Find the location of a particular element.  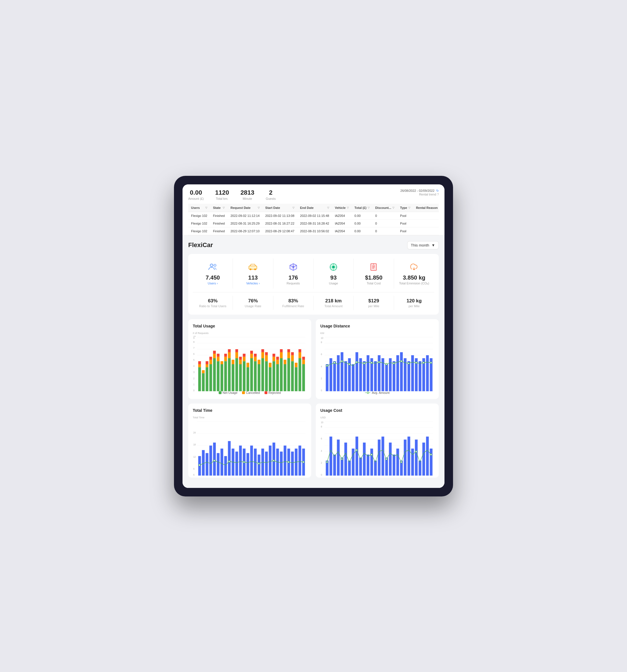

dashboard-title: FlexiCar is located at coordinates (201, 245).